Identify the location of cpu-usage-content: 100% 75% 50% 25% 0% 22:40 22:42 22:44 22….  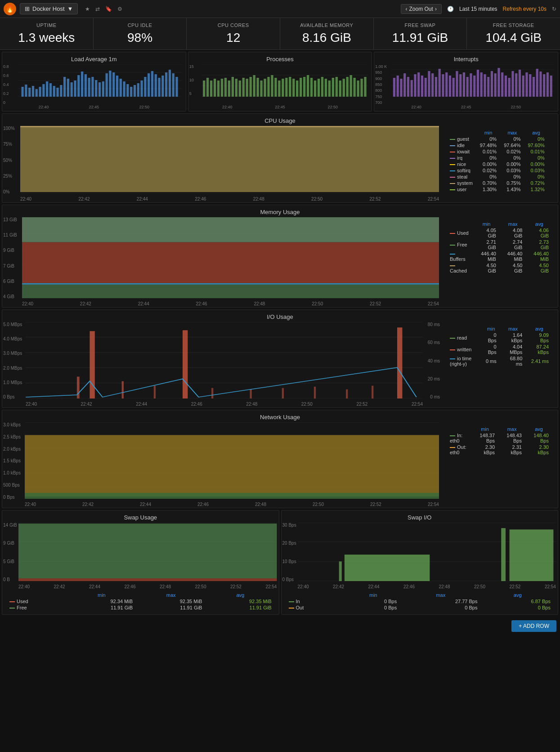
(280, 164).